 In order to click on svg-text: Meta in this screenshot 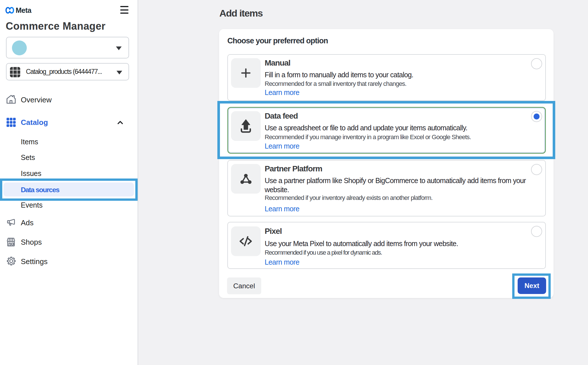, I will do `click(24, 10)`.